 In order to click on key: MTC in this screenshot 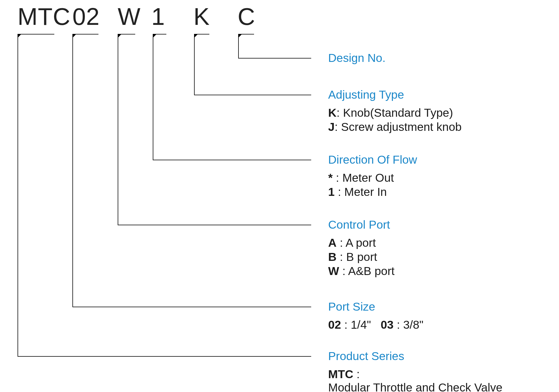, I will do `click(341, 374)`.